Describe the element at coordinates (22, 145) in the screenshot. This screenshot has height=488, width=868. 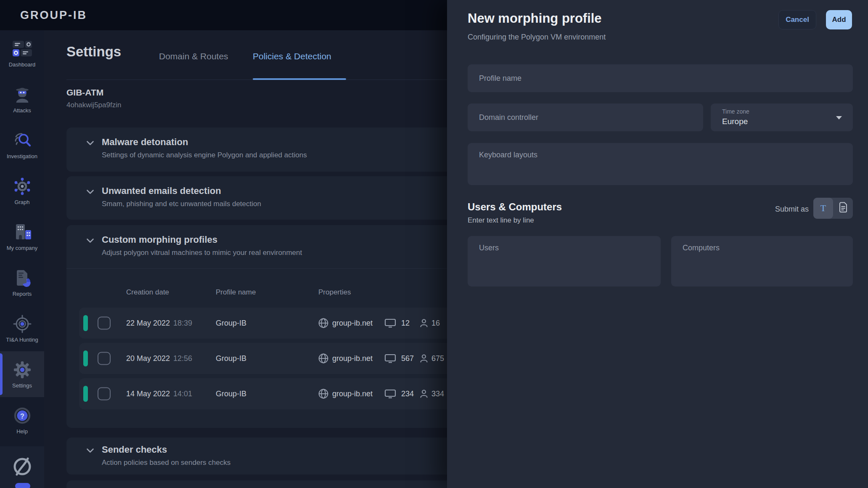
I see `sidebar-item-investigation: Investigation` at that location.